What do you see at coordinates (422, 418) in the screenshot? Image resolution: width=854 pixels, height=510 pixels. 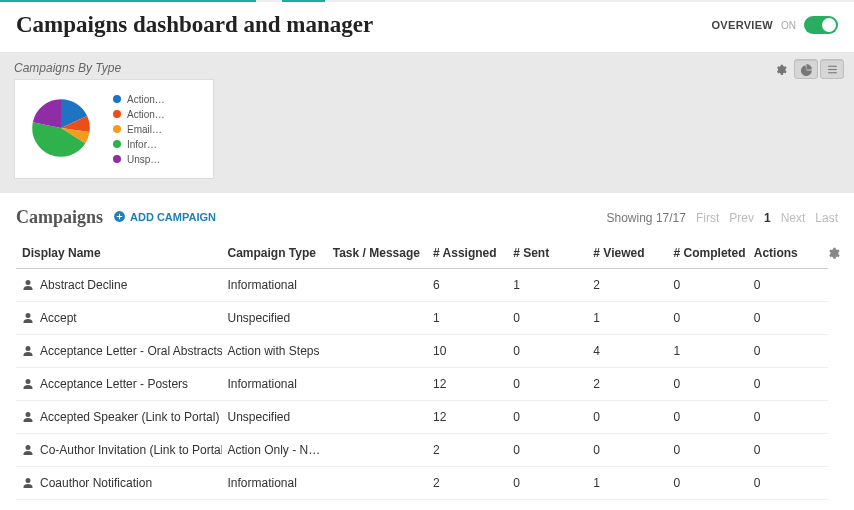 I see `table-row: Accepted Speaker (Link to Portal)Unspeci…` at bounding box center [422, 418].